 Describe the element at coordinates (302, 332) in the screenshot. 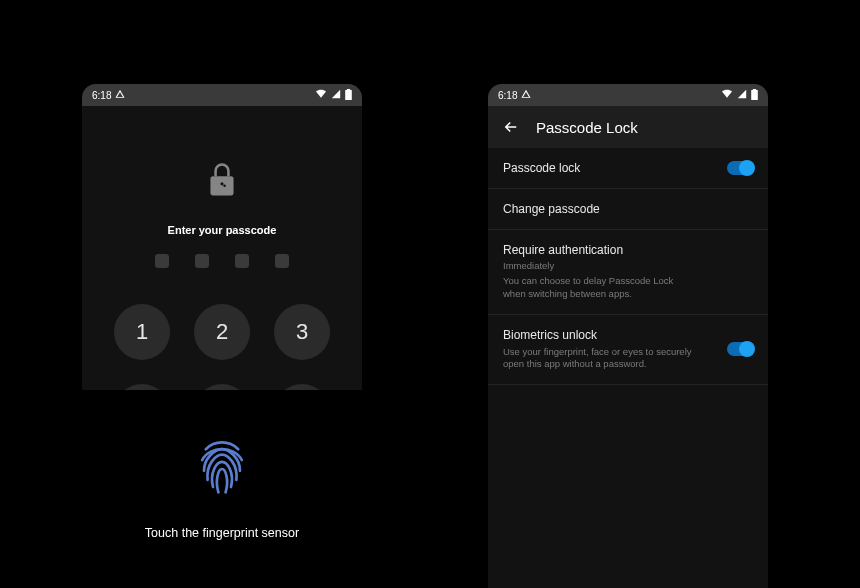

I see `keypad-3: 3` at that location.